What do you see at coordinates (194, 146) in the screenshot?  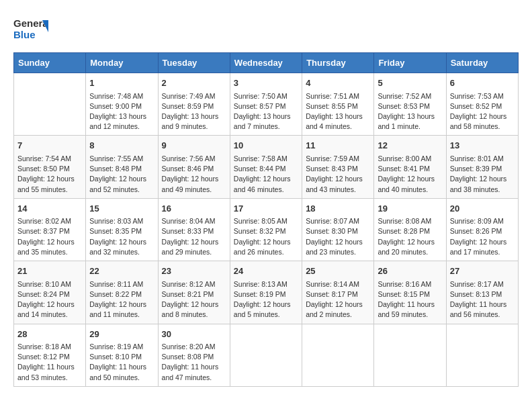 I see `day-number: 9` at bounding box center [194, 146].